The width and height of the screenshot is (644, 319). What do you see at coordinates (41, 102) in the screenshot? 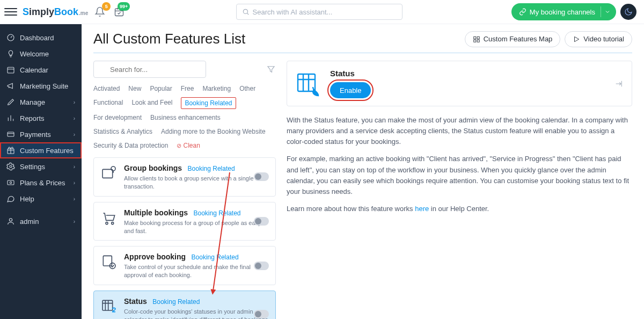
I see `sidebar-item-manage: Manage›` at bounding box center [41, 102].